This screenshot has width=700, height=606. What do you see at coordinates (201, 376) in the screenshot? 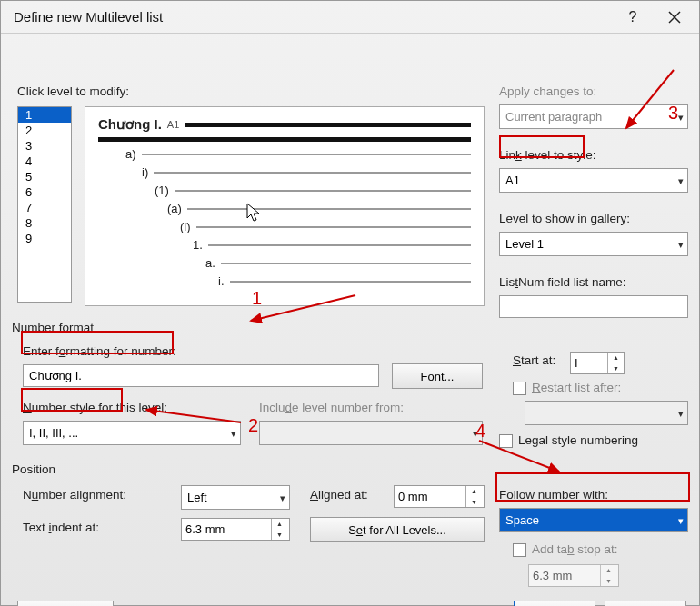
I see `formatting-input` at bounding box center [201, 376].